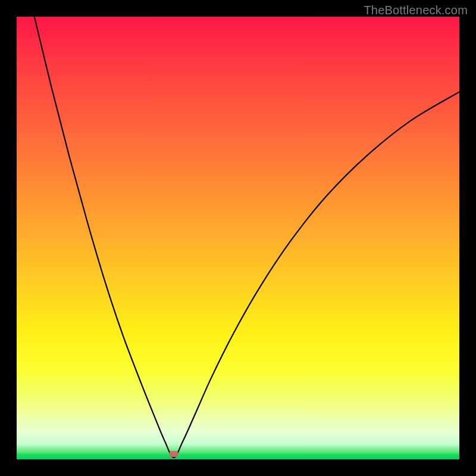  What do you see at coordinates (174, 454) in the screenshot?
I see `optimal-marker` at bounding box center [174, 454].